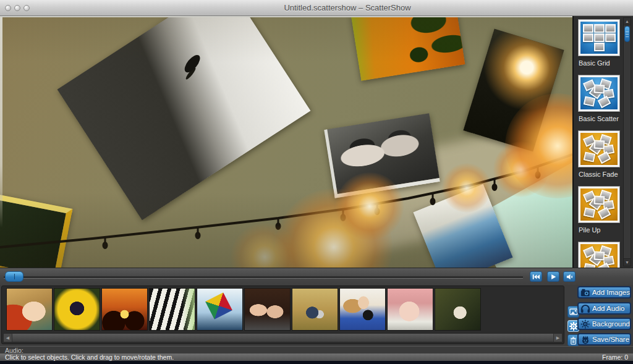  Describe the element at coordinates (605, 292) in the screenshot. I see `add-images-button: Add Images` at that location.